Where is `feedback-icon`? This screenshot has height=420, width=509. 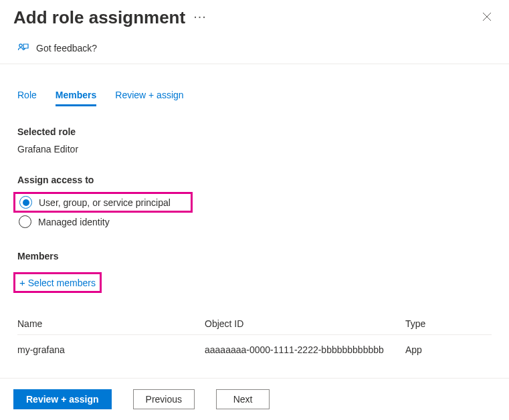 feedback-icon is located at coordinates (23, 48).